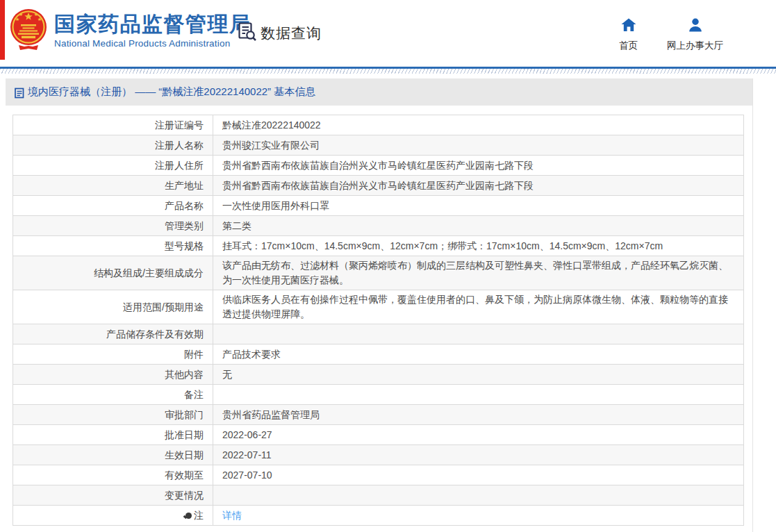 Image resolution: width=776 pixels, height=532 pixels. Describe the element at coordinates (695, 35) in the screenshot. I see `nav-item-online-hall: 网上办事大厅` at that location.